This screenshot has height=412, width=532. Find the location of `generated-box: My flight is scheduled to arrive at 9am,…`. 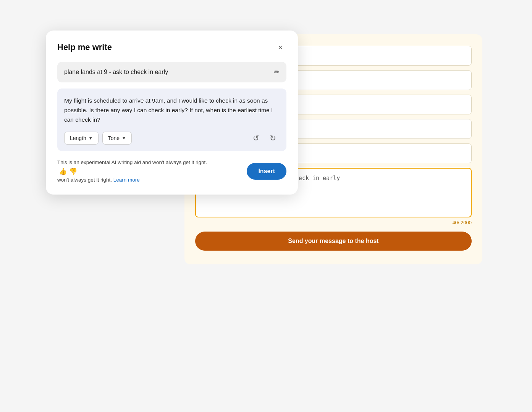

generated-box: My flight is scheduled to arrive at 9am,… is located at coordinates (172, 120).